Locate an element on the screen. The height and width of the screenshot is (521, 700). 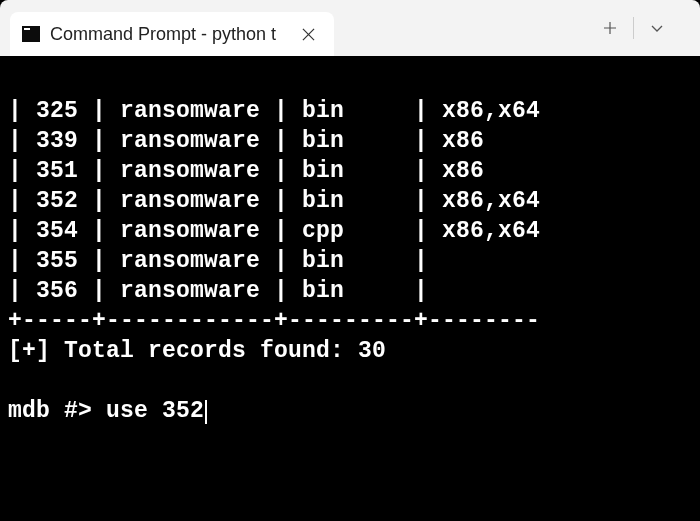
tab-container: Command Prompt - python t is located at coordinates (294, 28).